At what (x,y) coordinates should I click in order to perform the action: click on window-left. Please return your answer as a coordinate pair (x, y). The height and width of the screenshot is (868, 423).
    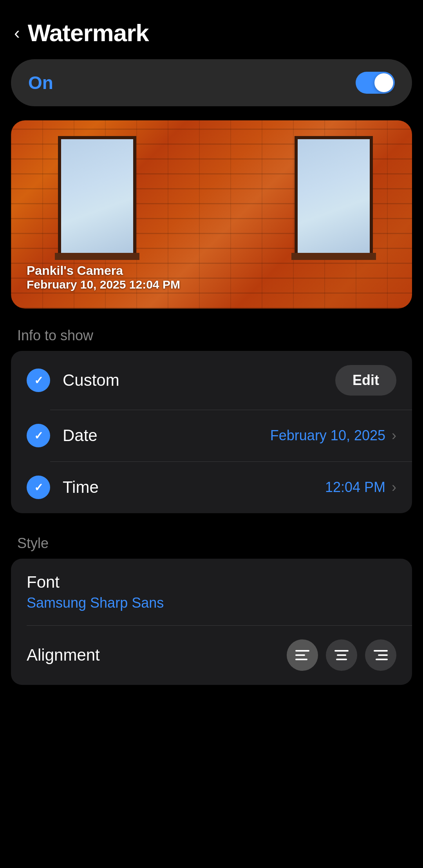
    Looking at the image, I should click on (97, 197).